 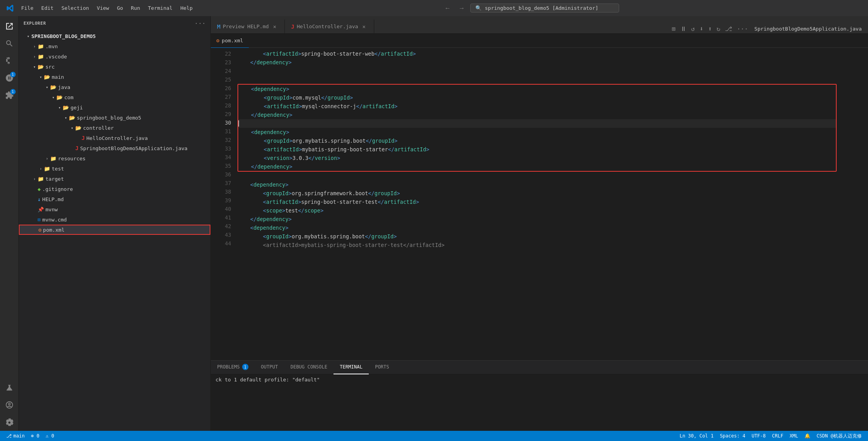 What do you see at coordinates (701, 29) in the screenshot?
I see `download-button: ⬇` at bounding box center [701, 29].